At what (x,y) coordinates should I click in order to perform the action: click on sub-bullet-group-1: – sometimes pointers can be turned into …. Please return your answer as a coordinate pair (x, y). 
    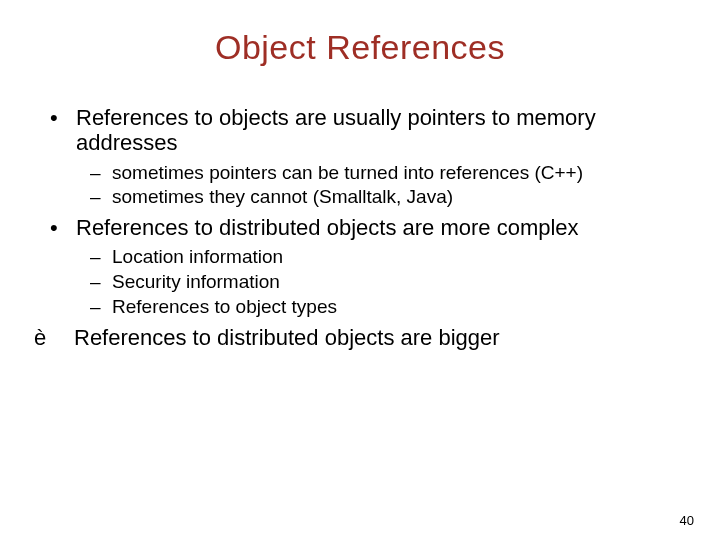
    Looking at the image, I should click on (360, 186).